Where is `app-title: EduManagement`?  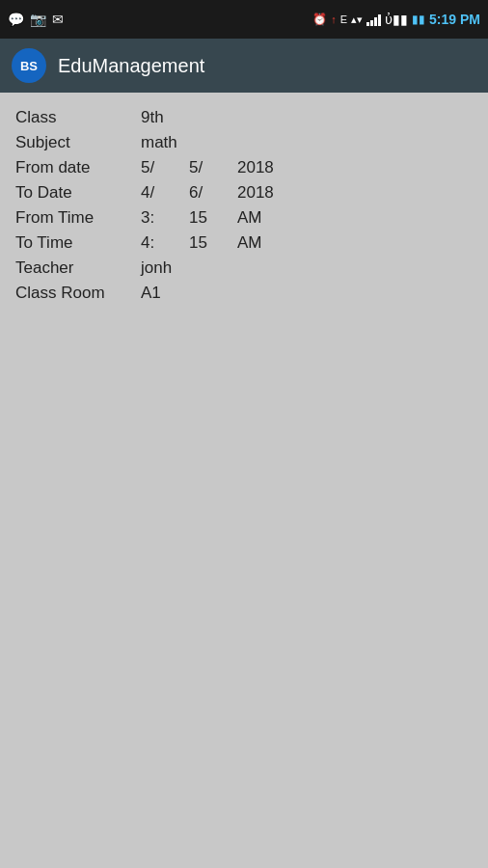
app-title: EduManagement is located at coordinates (131, 66).